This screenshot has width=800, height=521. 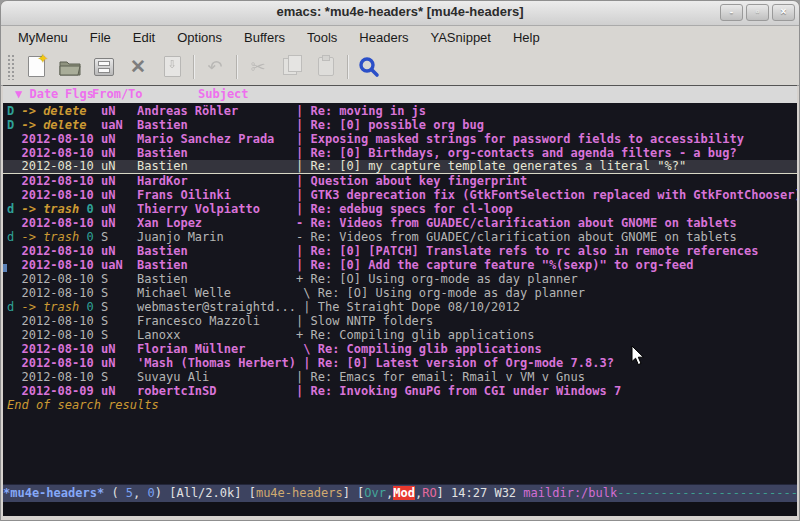 What do you see at coordinates (758, 12) in the screenshot?
I see `maximize-button: ▫` at bounding box center [758, 12].